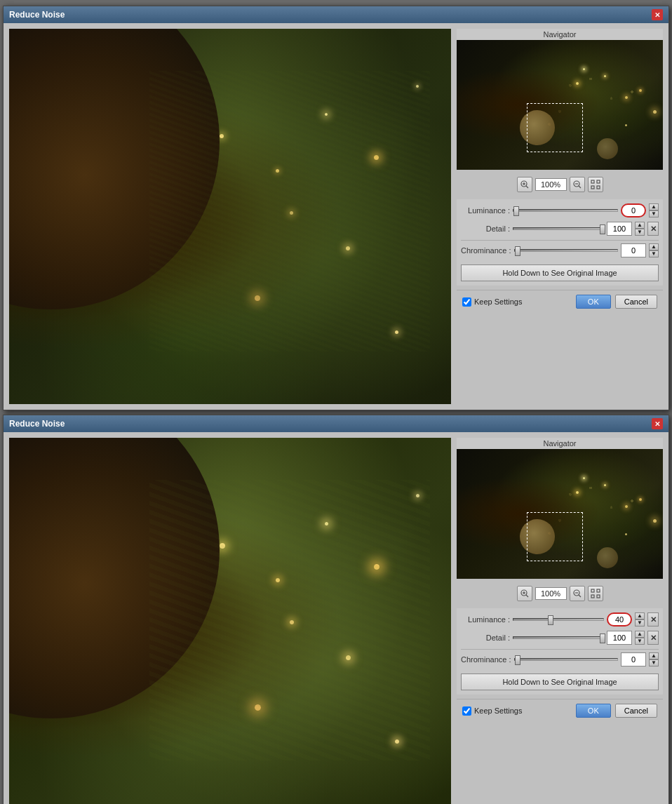 The width and height of the screenshot is (672, 804). What do you see at coordinates (560, 216) in the screenshot?
I see `right-panel-top: Navigator` at bounding box center [560, 216].